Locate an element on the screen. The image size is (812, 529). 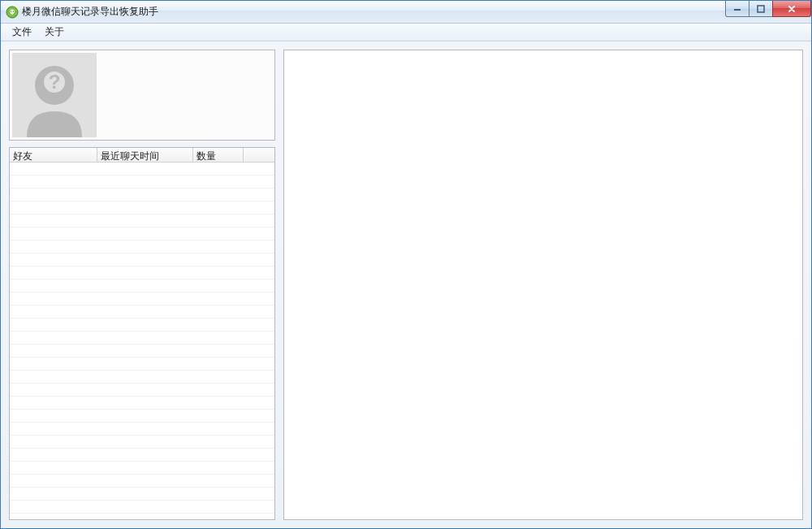
column-header-count: 数量 is located at coordinates (218, 154).